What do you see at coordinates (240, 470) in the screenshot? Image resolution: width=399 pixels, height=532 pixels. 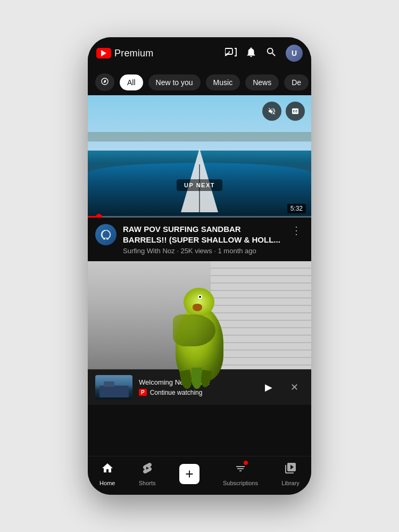 I see `subscriptions-icon` at bounding box center [240, 470].